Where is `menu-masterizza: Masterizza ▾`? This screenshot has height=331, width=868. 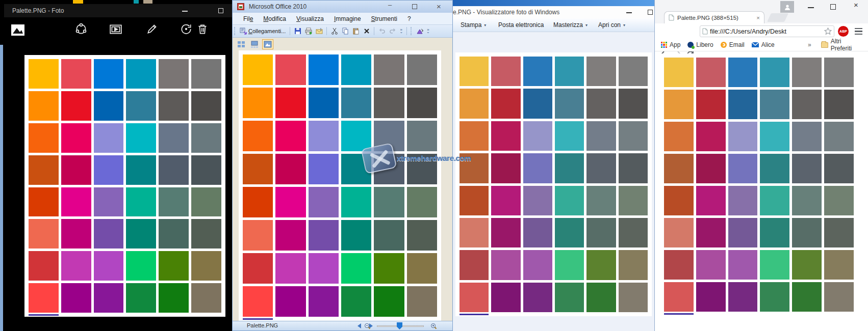 menu-masterizza: Masterizza ▾ is located at coordinates (570, 25).